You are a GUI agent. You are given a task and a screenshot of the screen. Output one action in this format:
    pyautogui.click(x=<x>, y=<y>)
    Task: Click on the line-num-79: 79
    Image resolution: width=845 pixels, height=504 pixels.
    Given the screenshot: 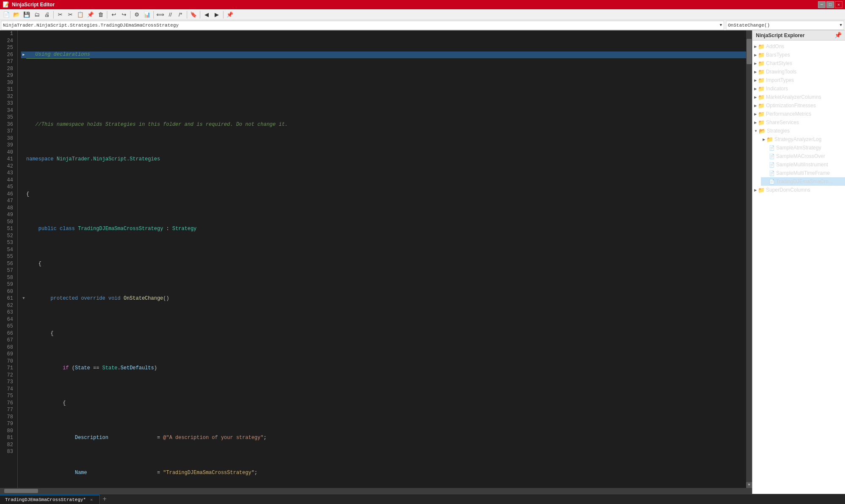 What is the action you would take?
    pyautogui.click(x=8, y=424)
    